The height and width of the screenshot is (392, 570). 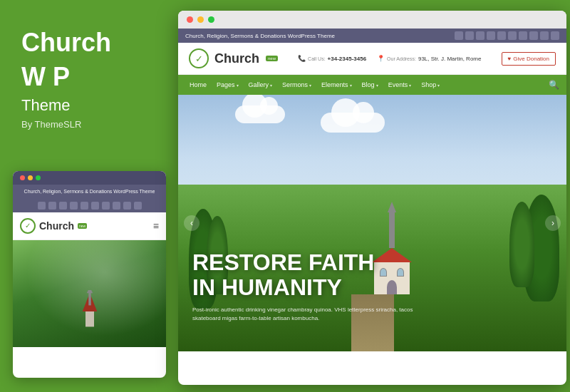 I want to click on browser-navigation: Home Pages ▾ Gallery ▾ Sermons ▾ Element…, so click(x=372, y=85).